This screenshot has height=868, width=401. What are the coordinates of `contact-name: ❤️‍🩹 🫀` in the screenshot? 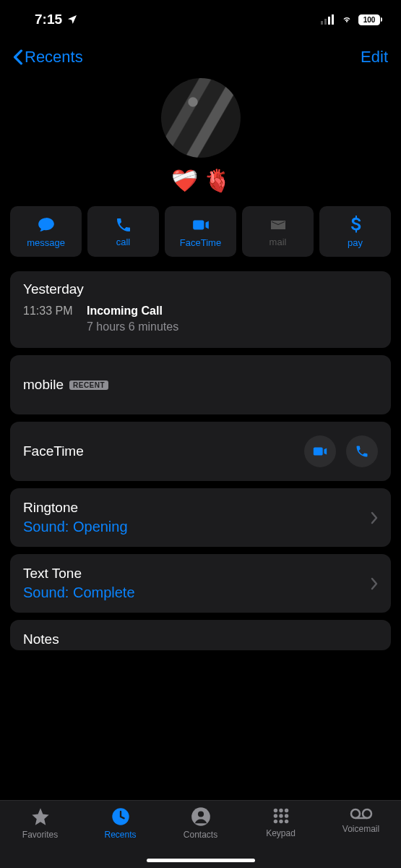 It's located at (201, 181).